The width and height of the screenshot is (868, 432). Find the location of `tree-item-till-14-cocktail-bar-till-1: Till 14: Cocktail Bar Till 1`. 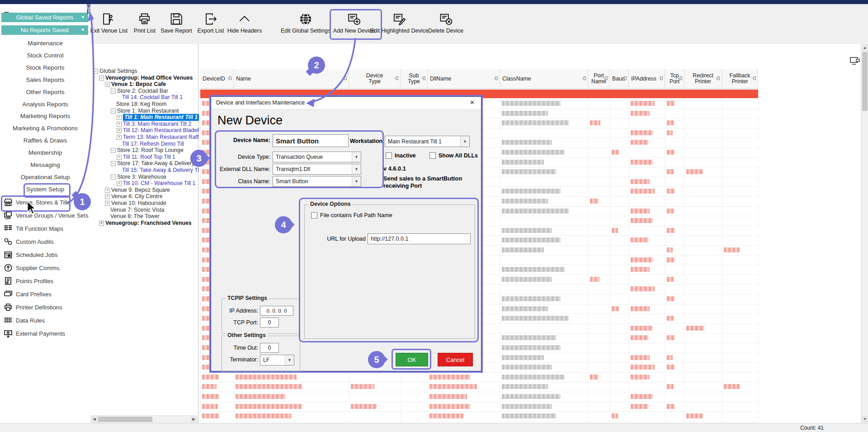

tree-item-till-14-cocktail-bar-till-1: Till 14: Cocktail Bar Till 1 is located at coordinates (150, 98).